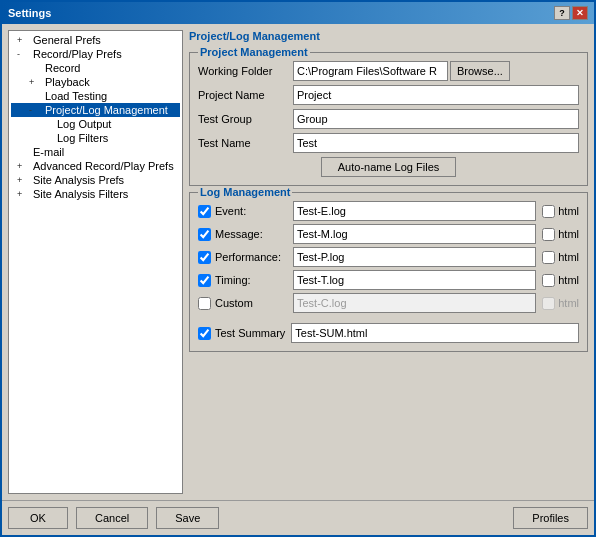  What do you see at coordinates (568, 303) in the screenshot?
I see `custom-html-label: html` at bounding box center [568, 303].